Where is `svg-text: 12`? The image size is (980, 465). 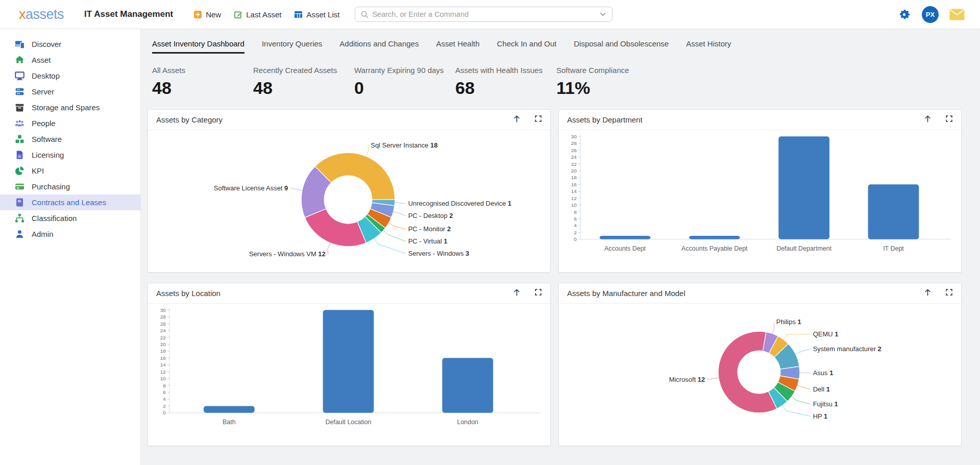 svg-text: 12 is located at coordinates (574, 198).